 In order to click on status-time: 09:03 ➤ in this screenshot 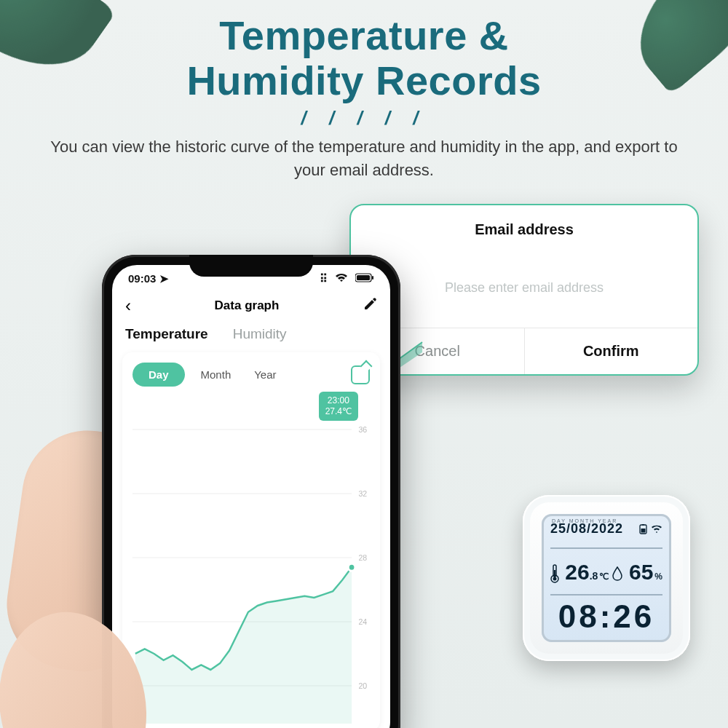, I will do `click(149, 279)`.